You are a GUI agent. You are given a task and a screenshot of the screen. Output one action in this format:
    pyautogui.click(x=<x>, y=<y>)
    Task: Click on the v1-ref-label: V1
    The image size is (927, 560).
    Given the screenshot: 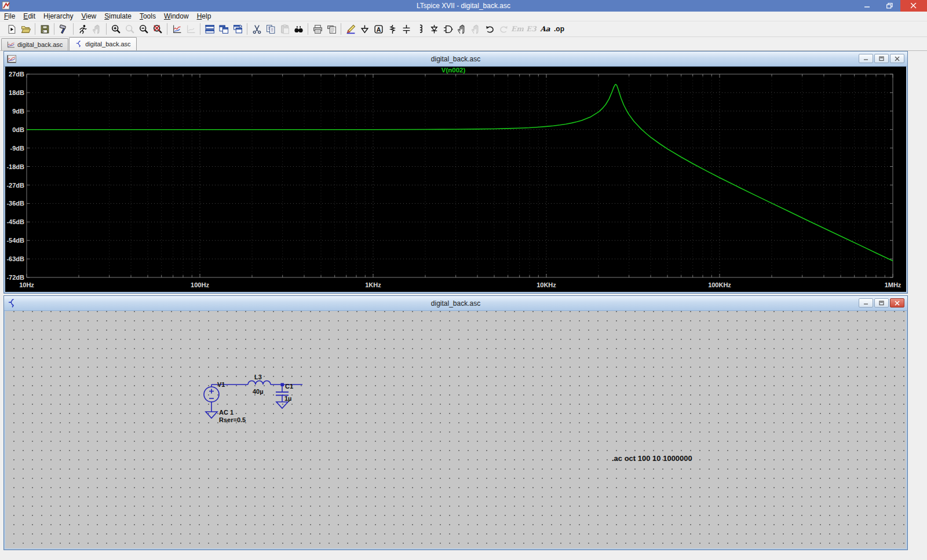 What is the action you would take?
    pyautogui.click(x=221, y=385)
    